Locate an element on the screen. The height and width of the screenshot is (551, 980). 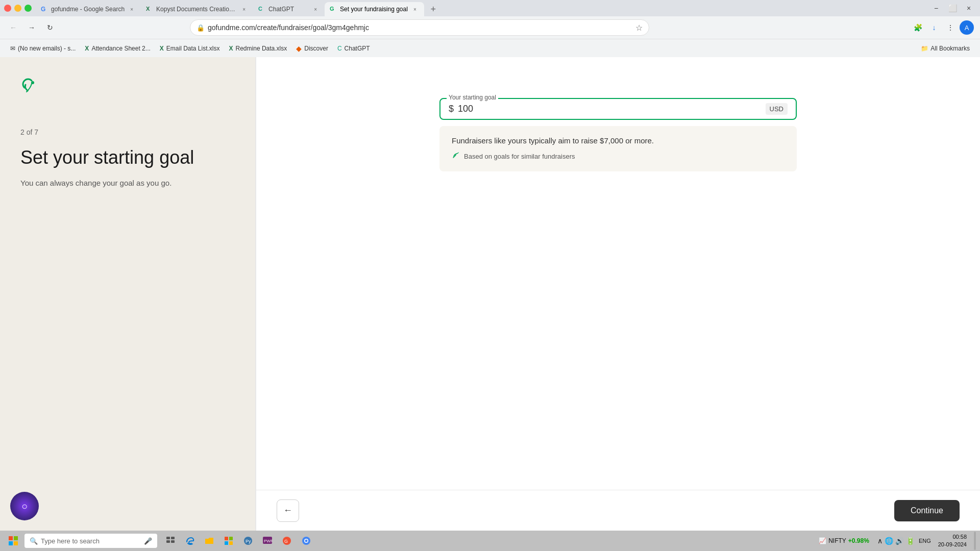
taskbar-app-taskview is located at coordinates (170, 541).